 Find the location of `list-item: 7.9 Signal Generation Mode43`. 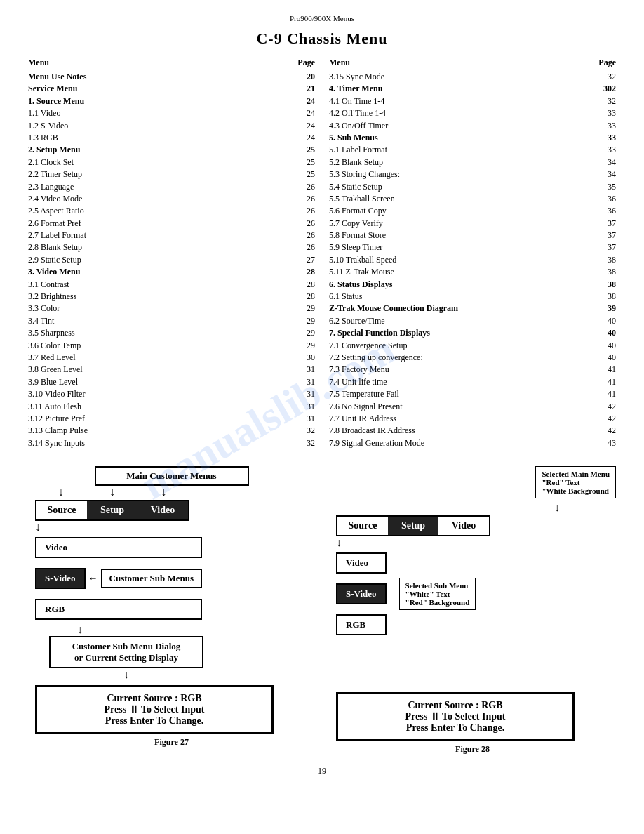

list-item: 7.9 Signal Generation Mode43 is located at coordinates (473, 444).